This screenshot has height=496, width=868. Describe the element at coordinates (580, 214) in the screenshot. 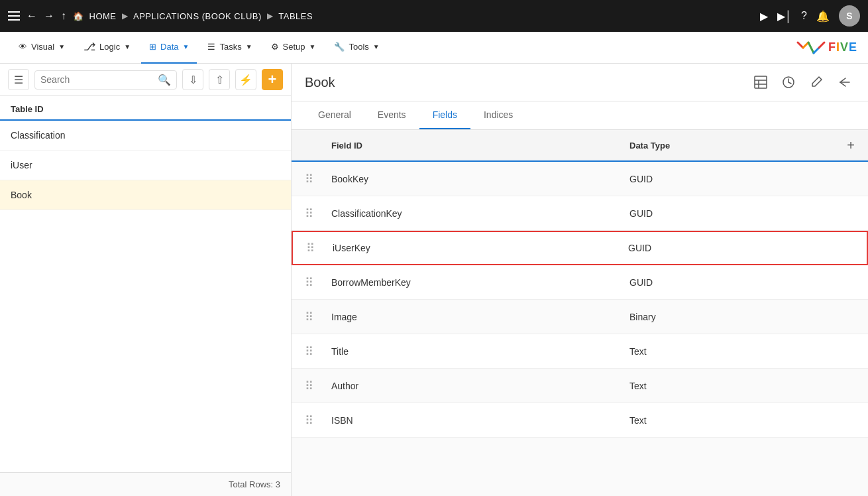

I see `table-row: ClassificationKey GUID` at that location.